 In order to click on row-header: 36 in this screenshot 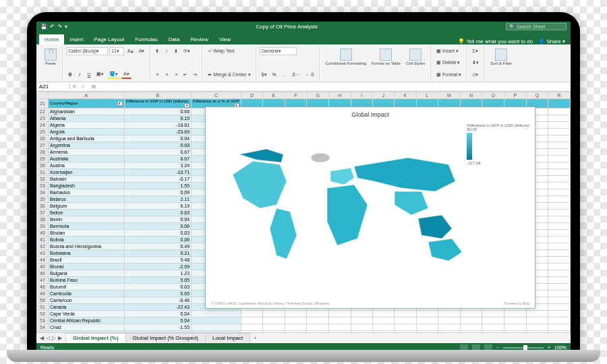, I will do `click(43, 206)`.